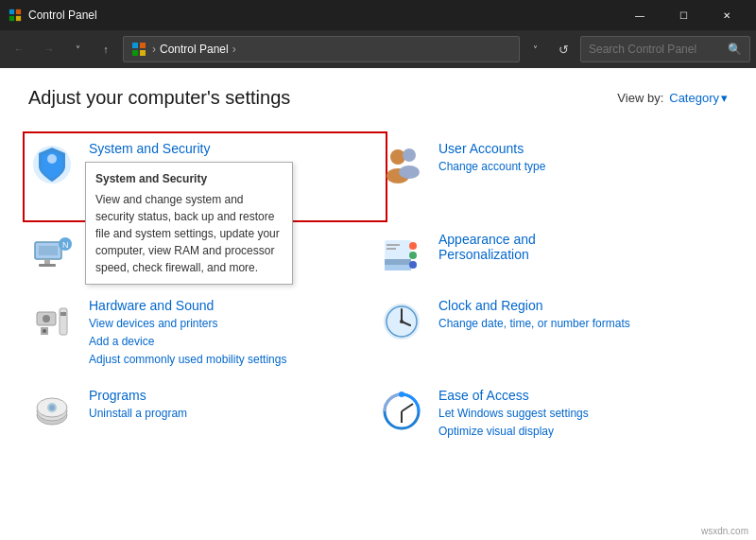 This screenshot has width=756, height=540. Describe the element at coordinates (77, 49) in the screenshot. I see `history-dropdown-button: ˅` at that location.